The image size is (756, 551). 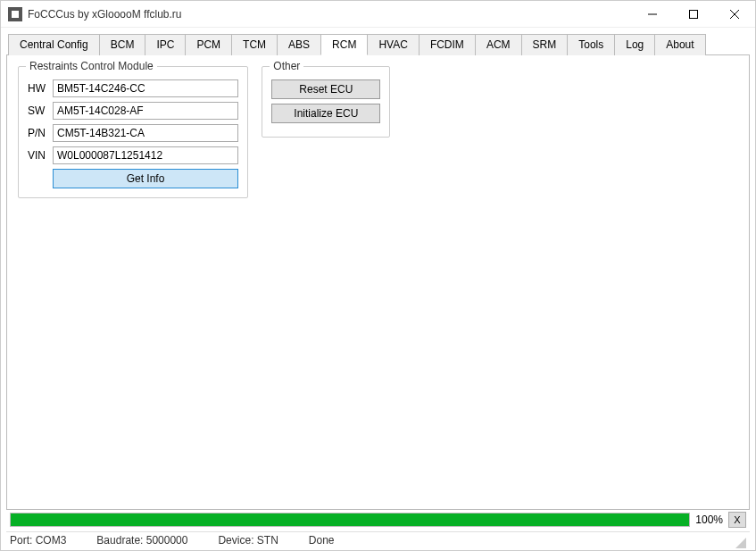 What do you see at coordinates (133, 155) in the screenshot?
I see `vin-row: VIN` at bounding box center [133, 155].